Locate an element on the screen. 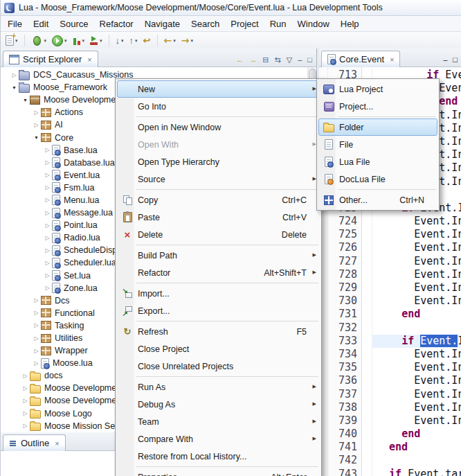 The image size is (461, 476). context-menu-item-restore-from-local-history: Restore from Local History... is located at coordinates (219, 456).